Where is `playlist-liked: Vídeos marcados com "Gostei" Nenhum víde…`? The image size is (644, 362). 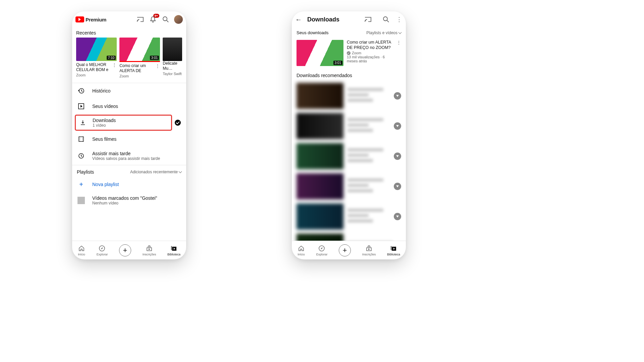 playlist-liked: Vídeos marcados com "Gostei" Nenhum víde… is located at coordinates (129, 200).